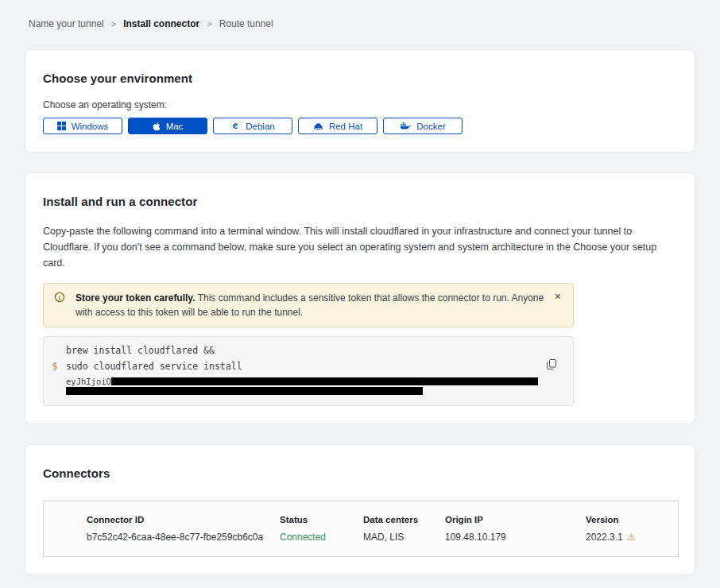  Describe the element at coordinates (318, 126) in the screenshot. I see `redhat-icon` at that location.